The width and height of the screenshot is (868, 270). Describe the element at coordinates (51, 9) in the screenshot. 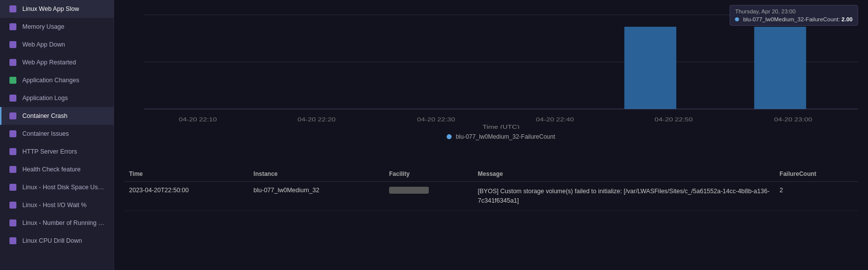

I see `sidebar-label-linux-web-app-slow: Linux Web App Slow` at that location.